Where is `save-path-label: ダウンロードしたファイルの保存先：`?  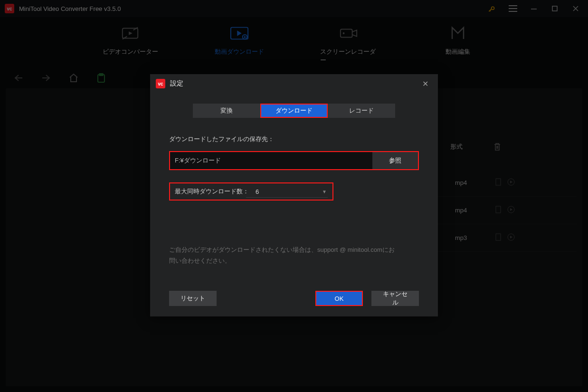
save-path-label: ダウンロードしたファイルの保存先： is located at coordinates (294, 139).